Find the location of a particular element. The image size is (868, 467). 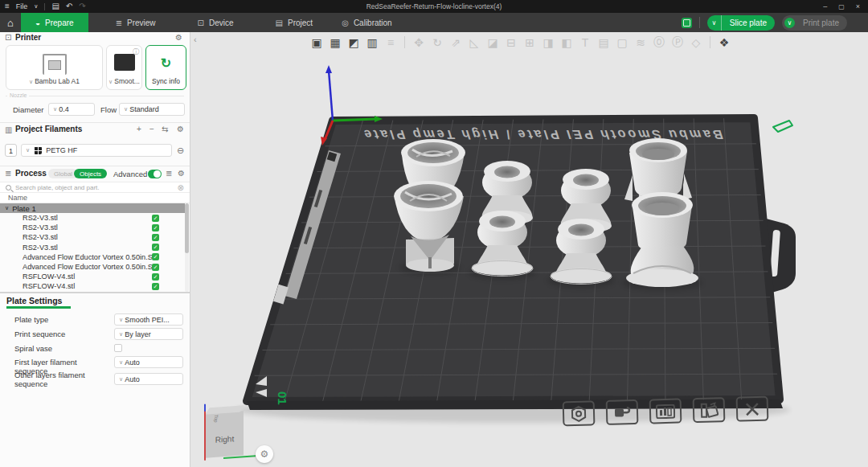

slice-plate-label: Slice plate is located at coordinates (748, 23).